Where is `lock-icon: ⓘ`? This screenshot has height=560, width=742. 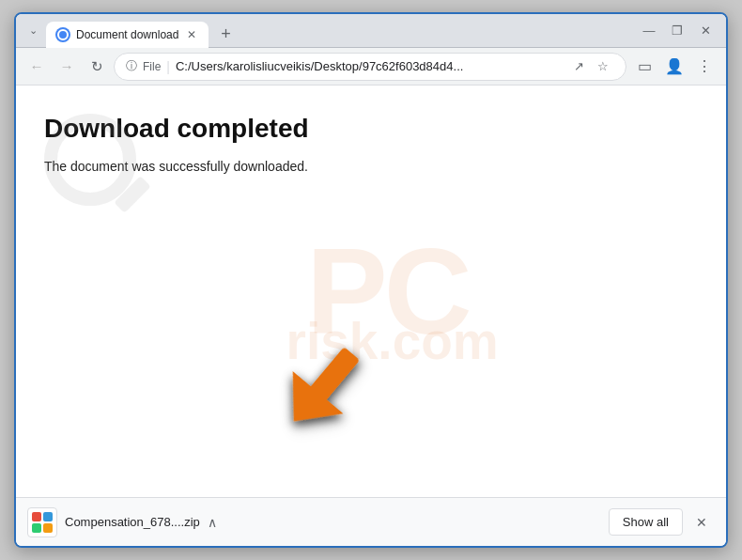
lock-icon: ⓘ is located at coordinates (131, 66).